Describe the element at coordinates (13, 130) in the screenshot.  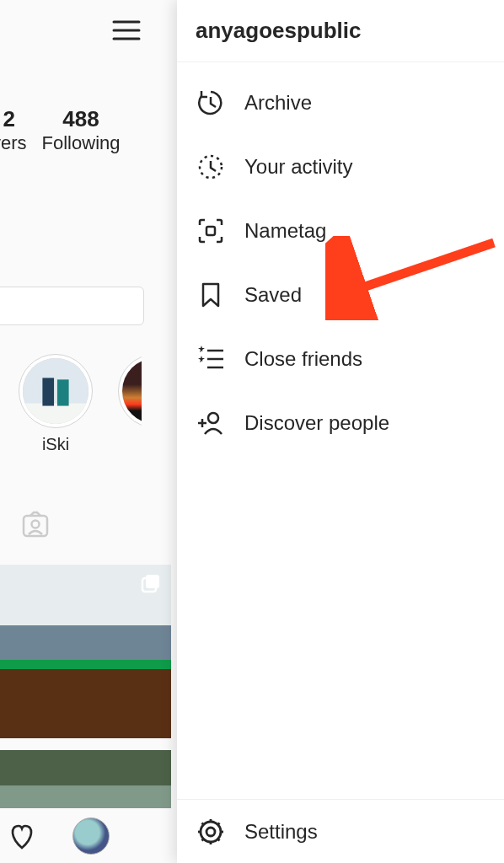
I see `stat-followers: 2 vers` at that location.